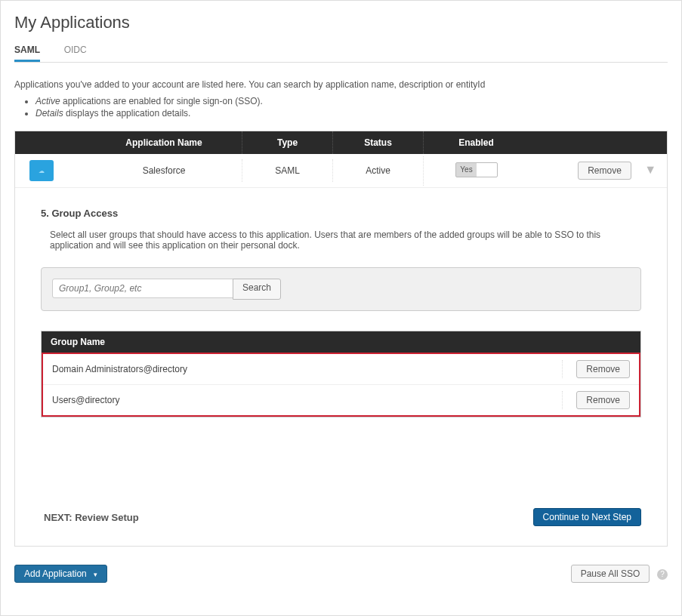 Image resolution: width=682 pixels, height=616 pixels. Describe the element at coordinates (95, 574) in the screenshot. I see `caret-down-icon: ▾` at that location.